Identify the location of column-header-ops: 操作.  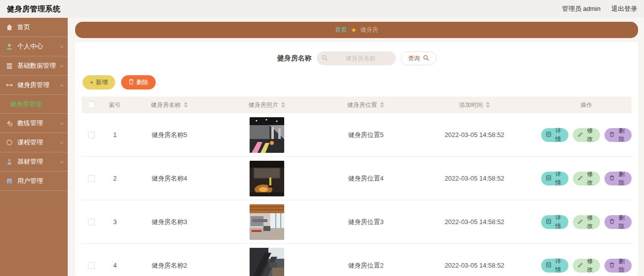
(586, 105).